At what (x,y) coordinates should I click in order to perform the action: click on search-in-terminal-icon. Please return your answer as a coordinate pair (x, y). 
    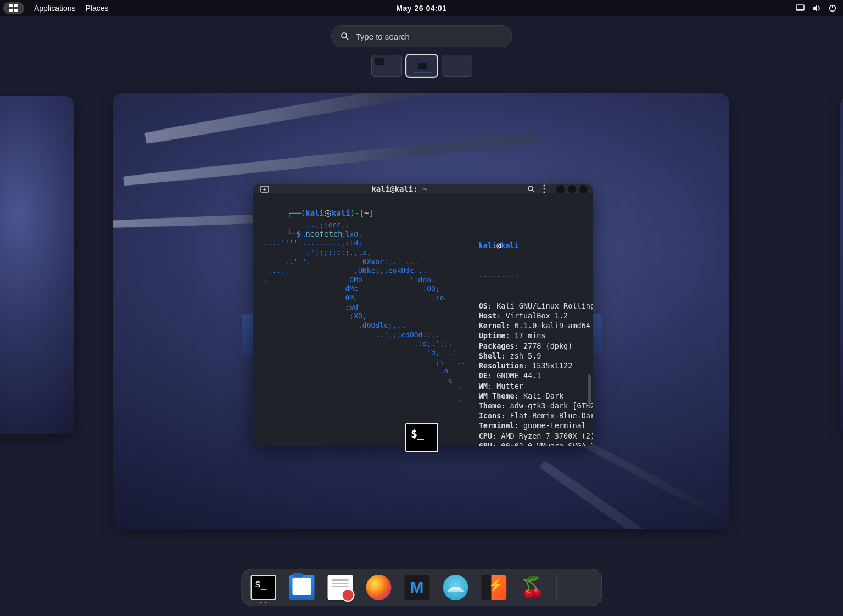
    Looking at the image, I should click on (532, 189).